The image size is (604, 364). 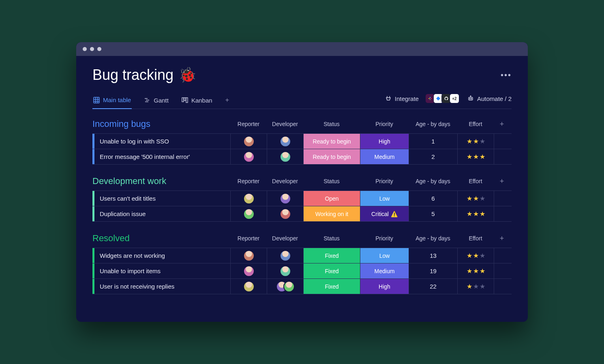 What do you see at coordinates (433, 199) in the screenshot?
I see `age-cell: 6` at bounding box center [433, 199].